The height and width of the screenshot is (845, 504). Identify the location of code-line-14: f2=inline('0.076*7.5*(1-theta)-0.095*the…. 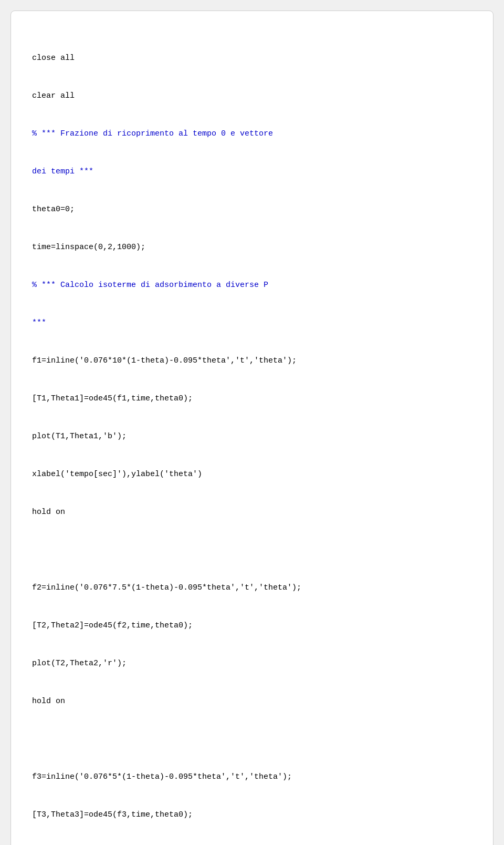
(252, 588).